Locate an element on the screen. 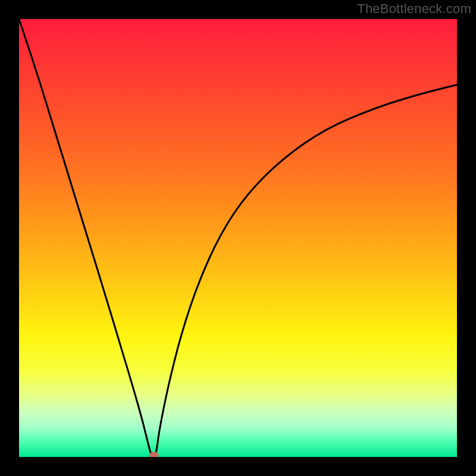 The image size is (476, 476). minimum-marker is located at coordinates (154, 455).